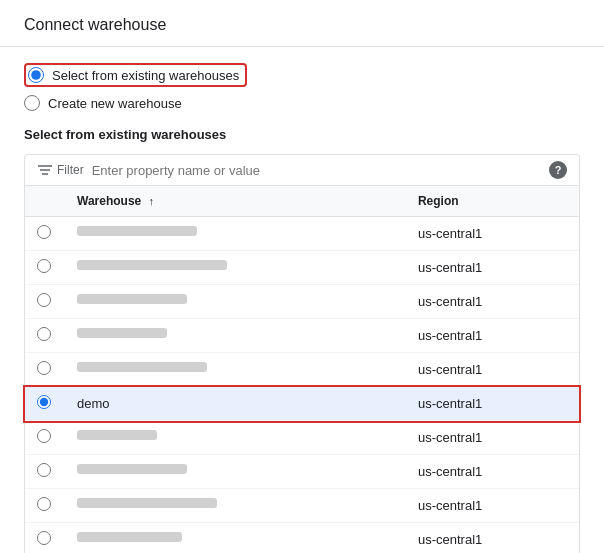 The image size is (604, 553). What do you see at coordinates (146, 76) in the screenshot?
I see `radio-existing-label: Select from existing warehouses` at bounding box center [146, 76].